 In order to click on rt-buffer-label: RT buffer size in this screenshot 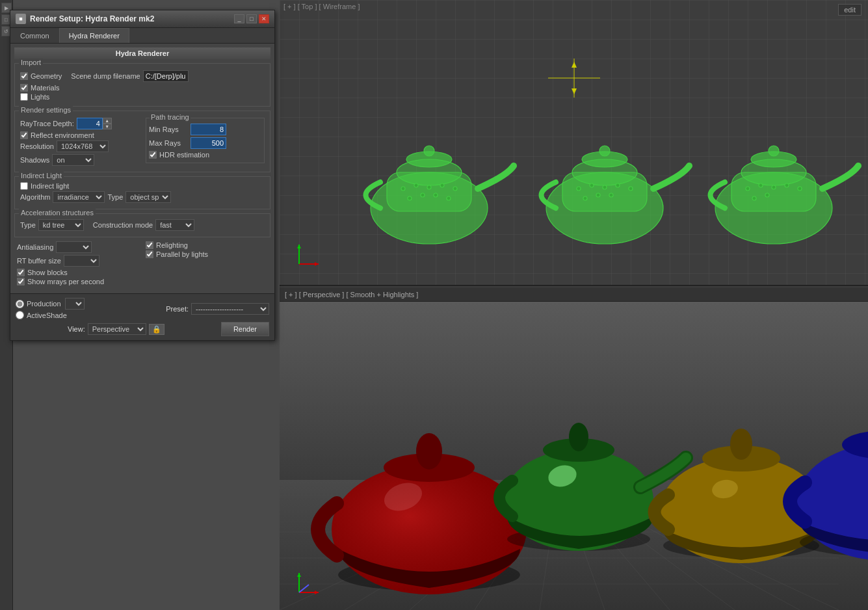, I will do `click(39, 261)`.